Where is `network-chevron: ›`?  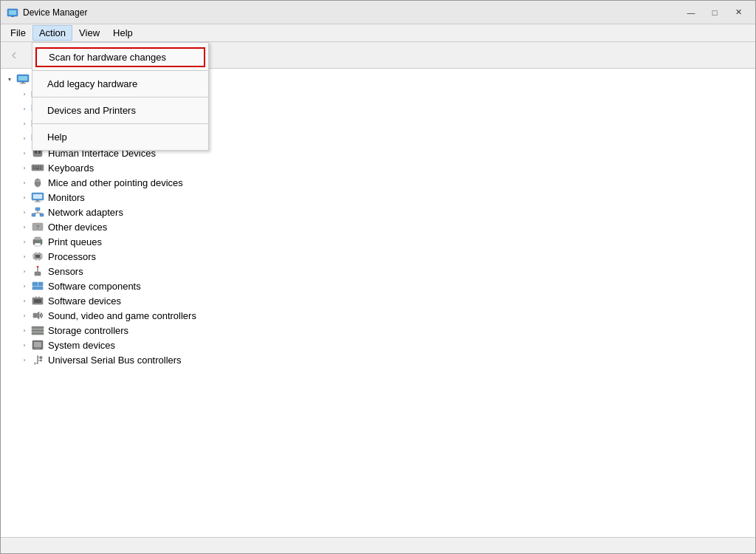 network-chevron: › is located at coordinates (24, 212).